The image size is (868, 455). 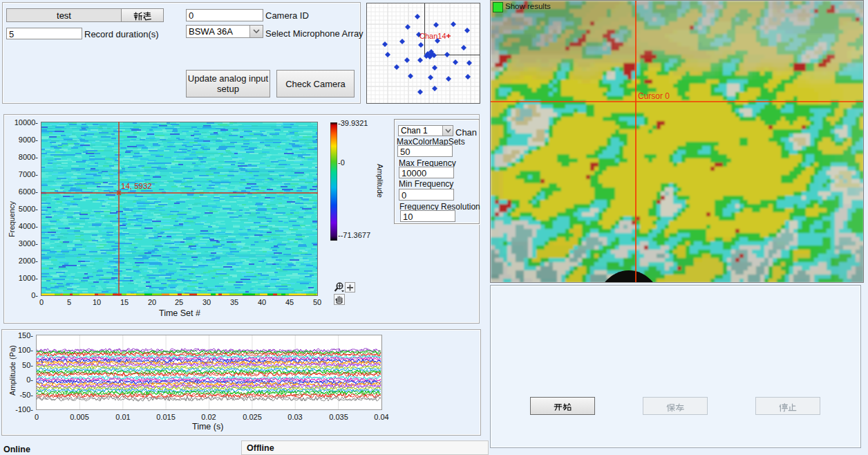 What do you see at coordinates (137, 186) in the screenshot?
I see `svg-text: 14, 5932` at bounding box center [137, 186].